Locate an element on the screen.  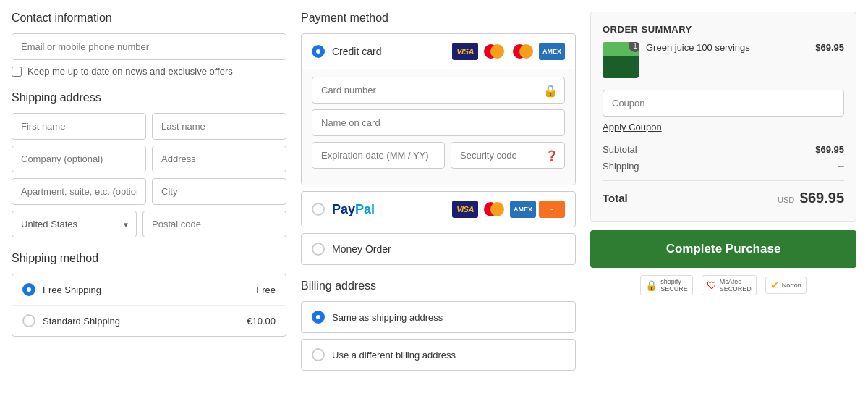
credit-card-radio is located at coordinates (318, 51).